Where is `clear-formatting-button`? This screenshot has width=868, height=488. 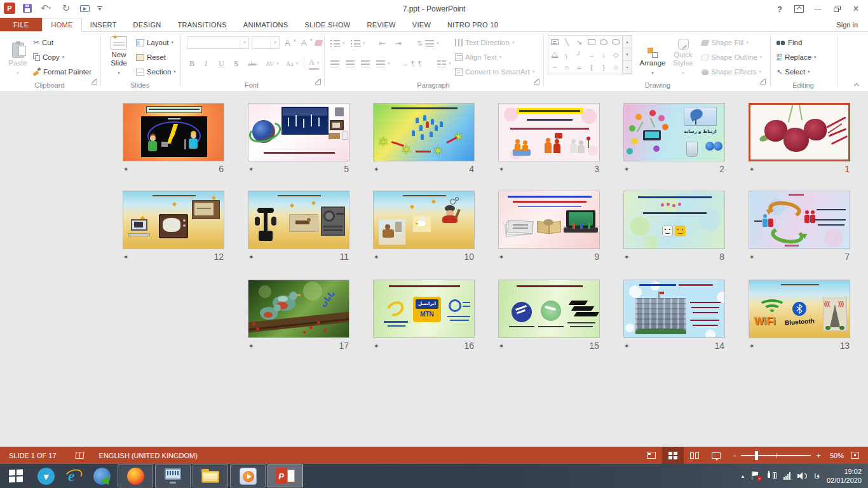
clear-formatting-button is located at coordinates (319, 43).